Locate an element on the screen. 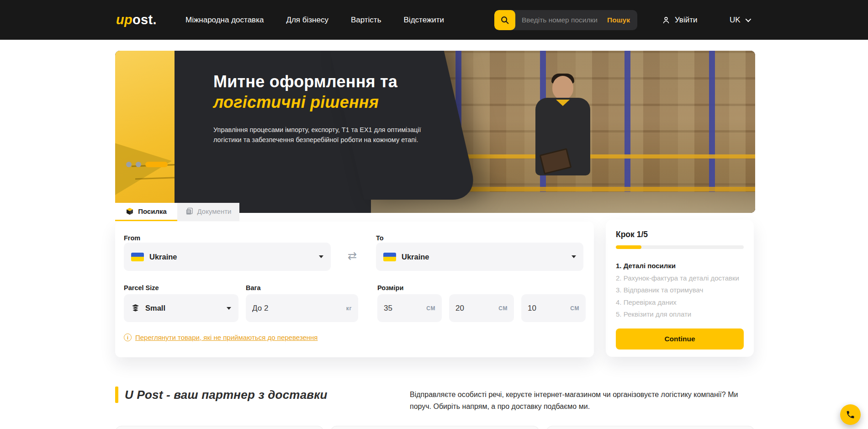 The height and width of the screenshot is (429, 868). step-1-parcel-details: 1. Деталі посилки is located at coordinates (680, 266).